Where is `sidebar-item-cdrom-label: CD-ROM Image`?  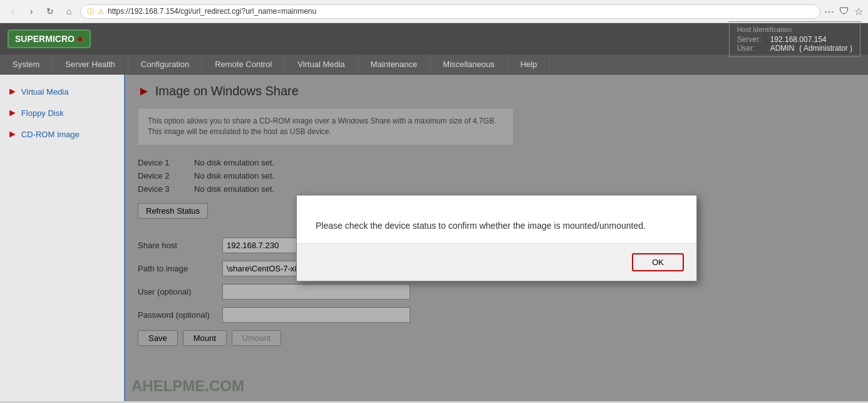
sidebar-item-cdrom-label: CD-ROM Image is located at coordinates (50, 134).